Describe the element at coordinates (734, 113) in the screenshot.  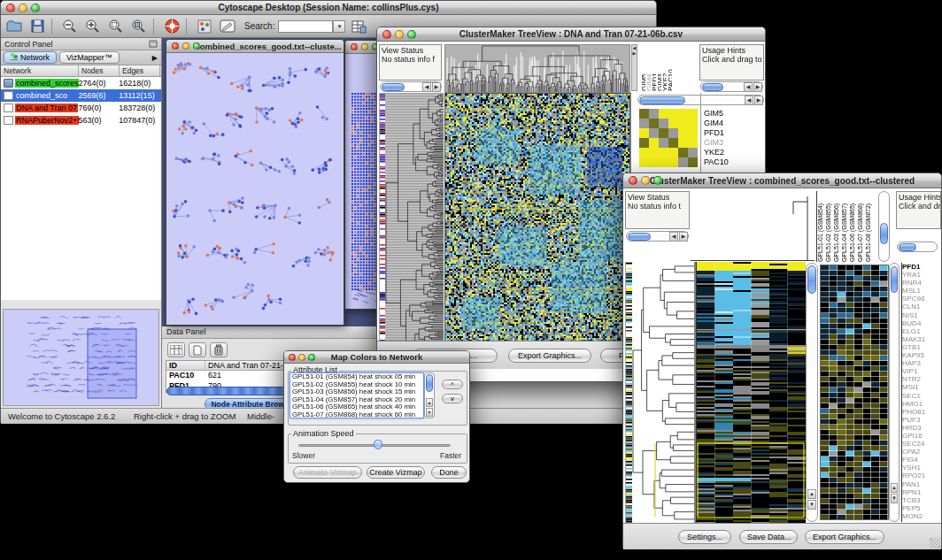
I see `gene-label: GIM5` at that location.